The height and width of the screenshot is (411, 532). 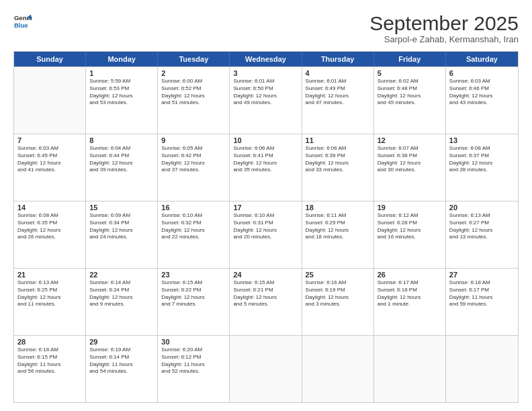 I want to click on cell-info-line: Sunrise: 6:18 AM, so click(x=482, y=283).